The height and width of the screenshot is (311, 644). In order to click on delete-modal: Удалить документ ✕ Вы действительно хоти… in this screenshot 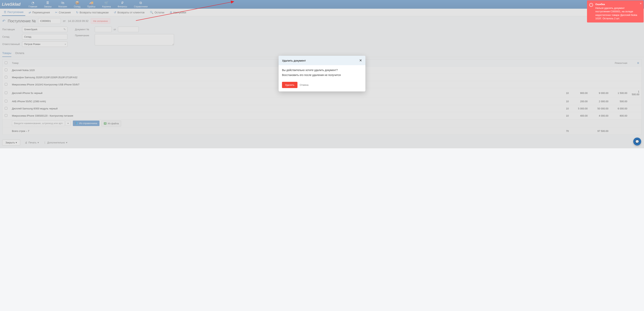, I will do `click(322, 74)`.